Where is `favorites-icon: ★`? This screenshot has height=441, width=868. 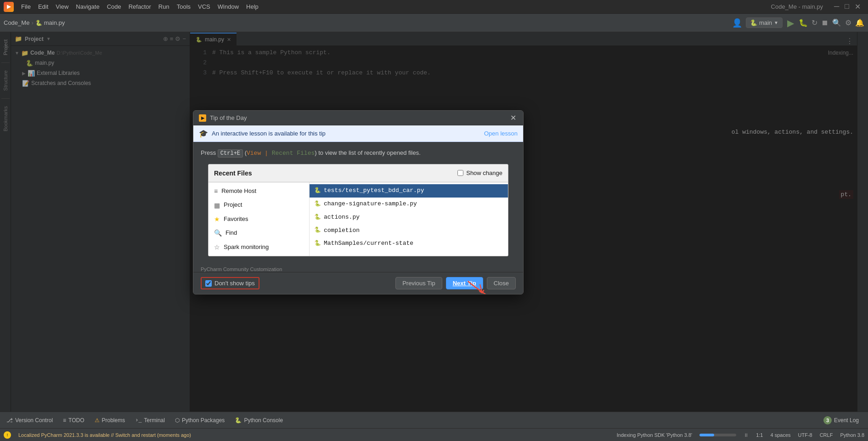
favorites-icon: ★ is located at coordinates (217, 219).